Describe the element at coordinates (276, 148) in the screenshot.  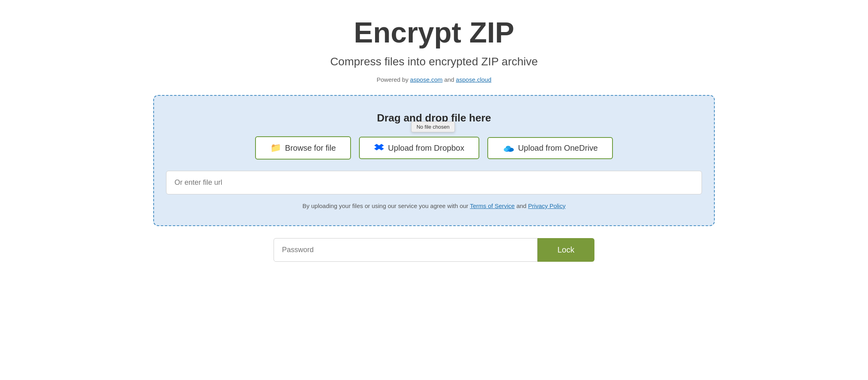
I see `folder-icon: 📁` at that location.